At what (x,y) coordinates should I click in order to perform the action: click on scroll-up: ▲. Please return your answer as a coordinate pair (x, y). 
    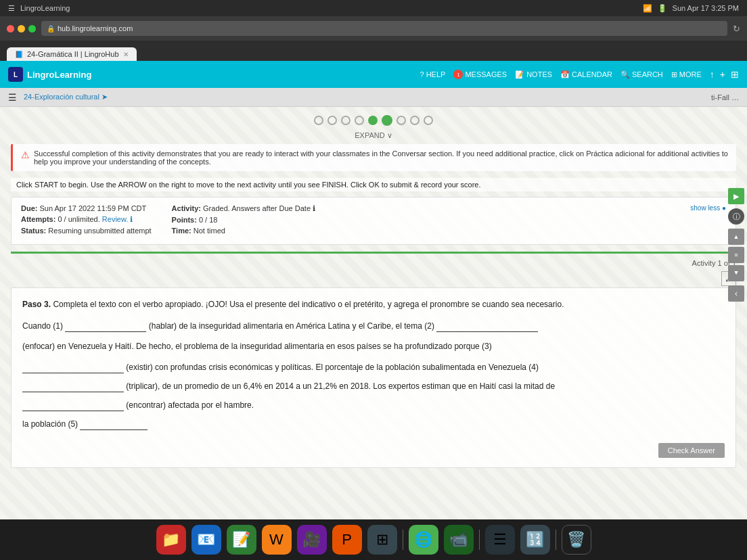
    Looking at the image, I should click on (736, 237).